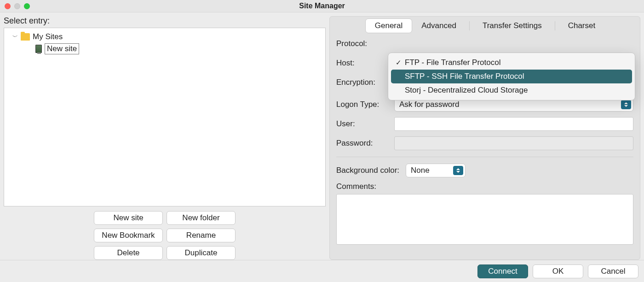  What do you see at coordinates (363, 44) in the screenshot?
I see `protocol-label: Protocol:` at bounding box center [363, 44].